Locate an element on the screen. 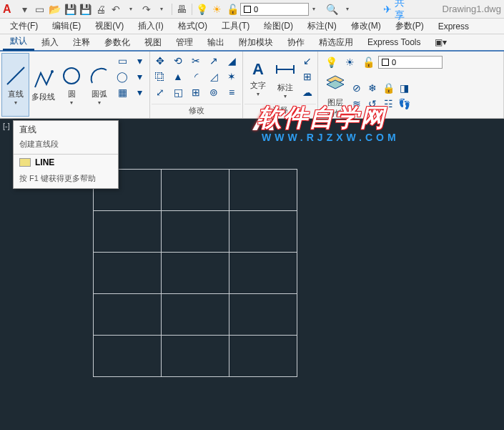 This screenshot has height=430, width=504. layer-state-icon: ☷ is located at coordinates (388, 104).